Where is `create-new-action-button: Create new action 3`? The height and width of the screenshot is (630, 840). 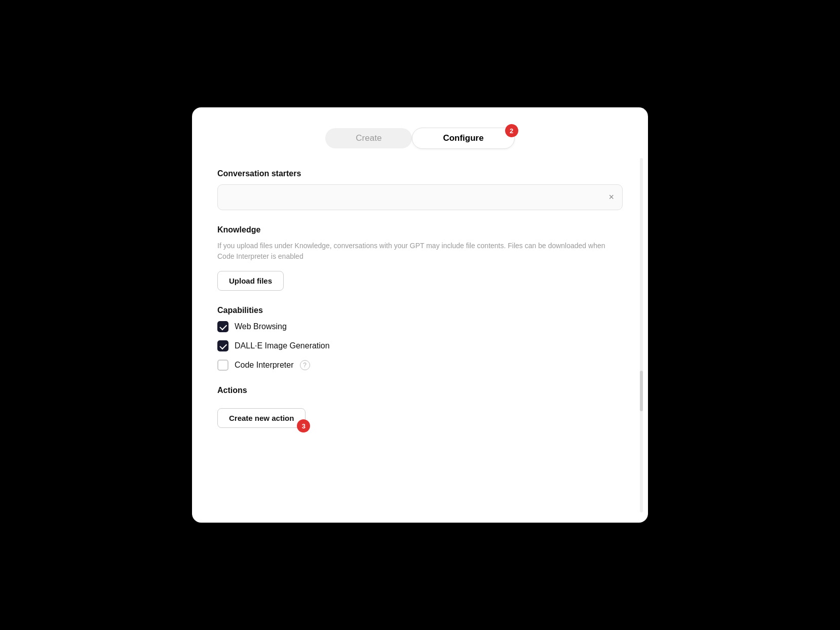
create-new-action-button: Create new action 3 is located at coordinates (261, 418).